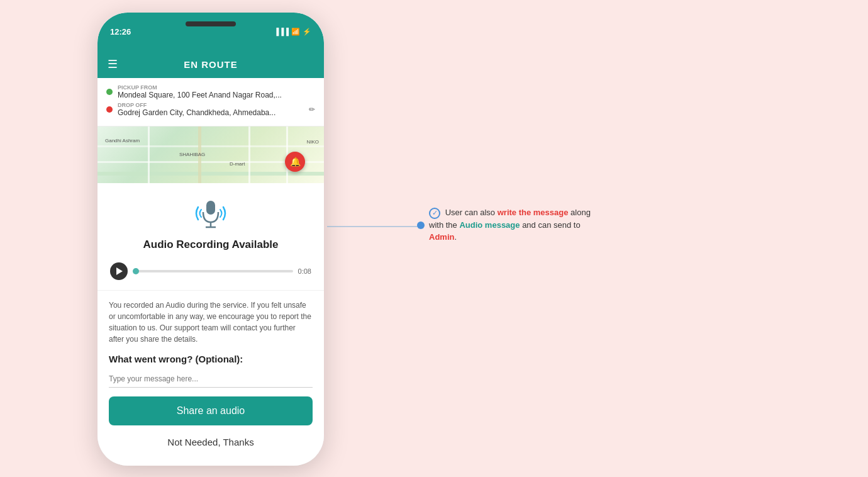 This screenshot has height=477, width=868. Describe the element at coordinates (211, 64) in the screenshot. I see `app-title: EN ROUTE` at that location.